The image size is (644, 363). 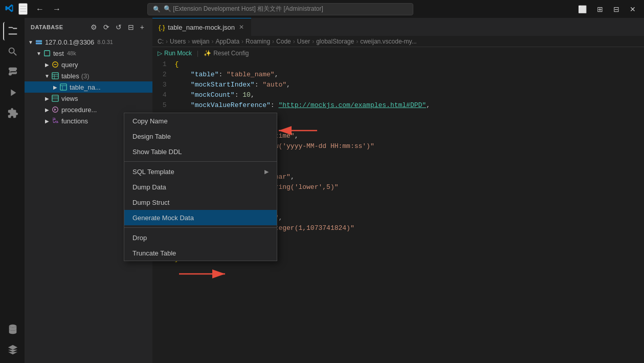 What do you see at coordinates (201, 202) in the screenshot?
I see `context-menu-dump-struct: Dump Struct` at bounding box center [201, 202].